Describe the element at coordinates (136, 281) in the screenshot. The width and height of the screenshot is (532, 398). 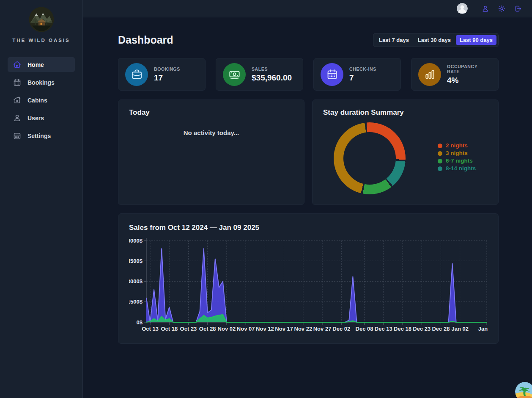
I see `svg-text: 3000$` at that location.